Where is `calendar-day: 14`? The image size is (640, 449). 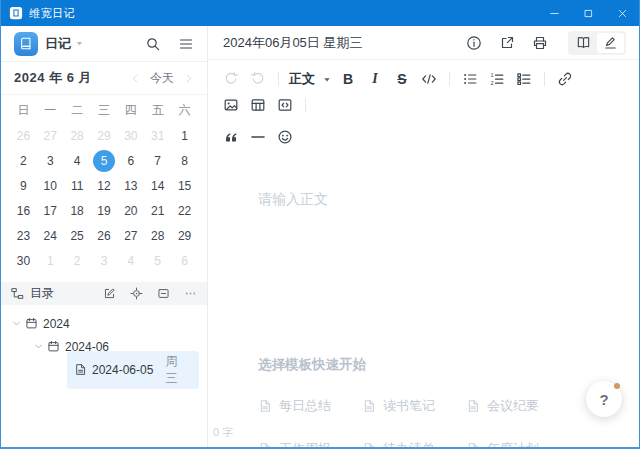
calendar-day: 14 is located at coordinates (158, 186).